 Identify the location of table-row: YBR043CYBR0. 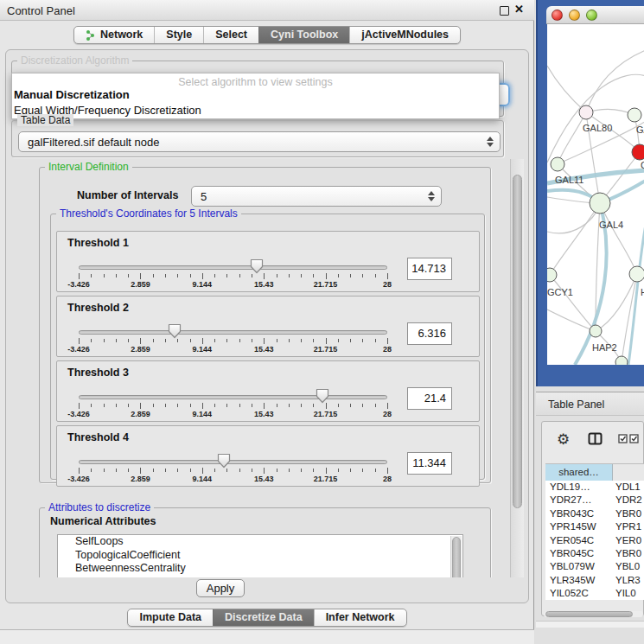
(595, 513).